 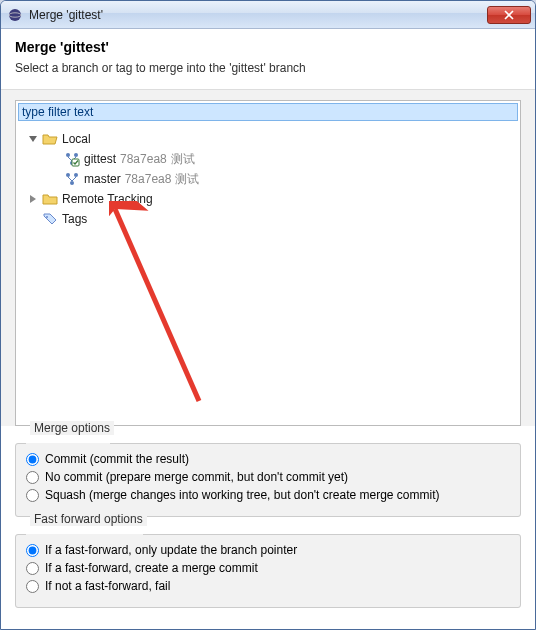 I want to click on tree-node-remote: Remote Tracking, so click(x=268, y=199).